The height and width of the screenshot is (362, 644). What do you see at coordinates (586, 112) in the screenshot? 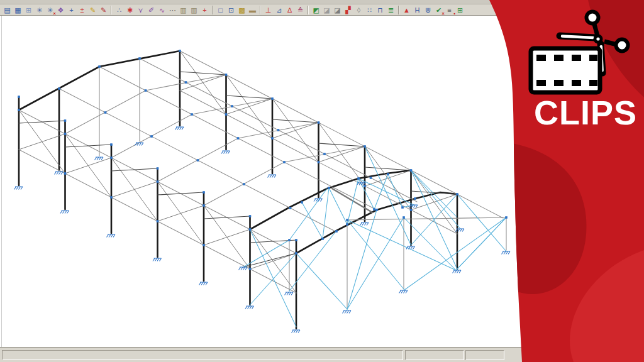
I see `clips-wordmark: CLIPS` at bounding box center [586, 112].